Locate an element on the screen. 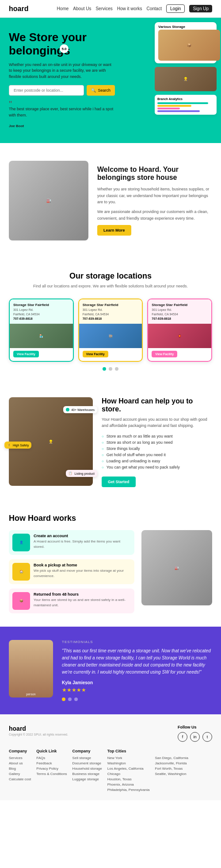 The width and height of the screenshot is (221, 868). facebook-icon: f is located at coordinates (183, 737).